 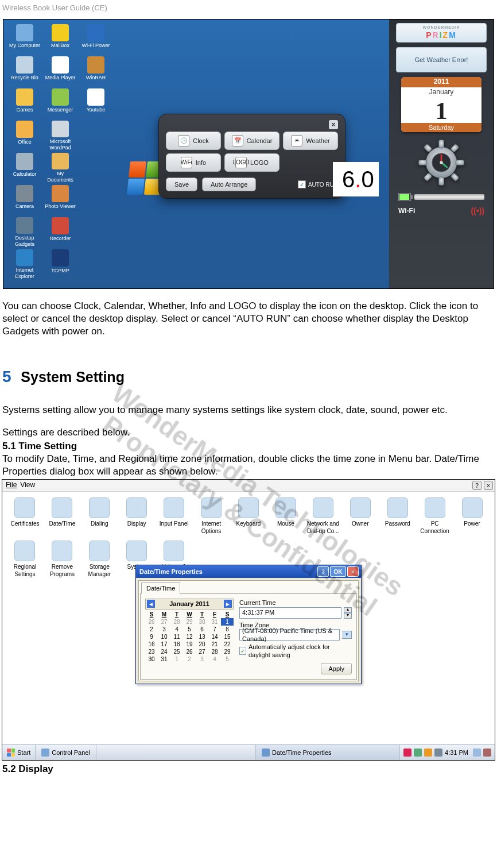 What do you see at coordinates (181, 184) in the screenshot?
I see `save-button: Save` at bounding box center [181, 184].